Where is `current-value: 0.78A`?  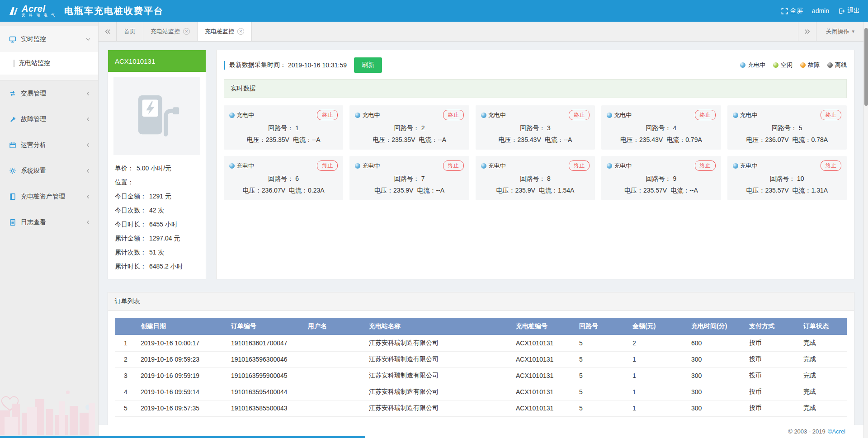 current-value: 0.78A is located at coordinates (820, 140).